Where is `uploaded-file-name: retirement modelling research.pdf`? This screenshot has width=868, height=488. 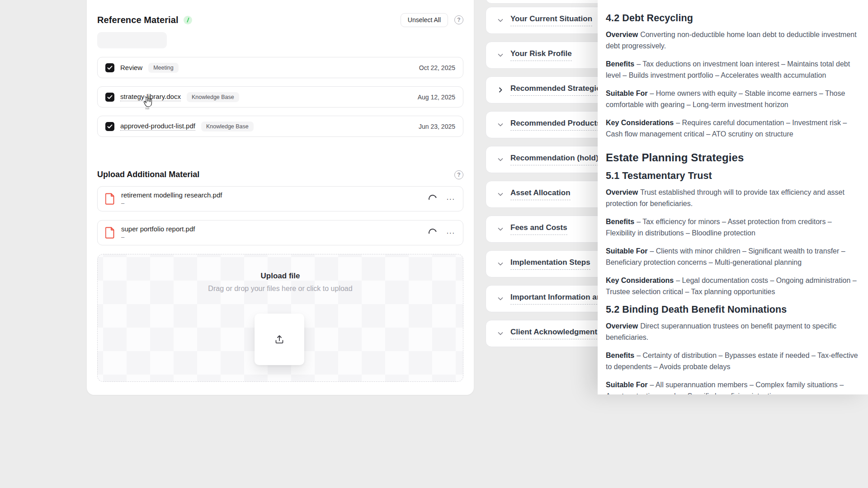 uploaded-file-name: retirement modelling research.pdf is located at coordinates (172, 195).